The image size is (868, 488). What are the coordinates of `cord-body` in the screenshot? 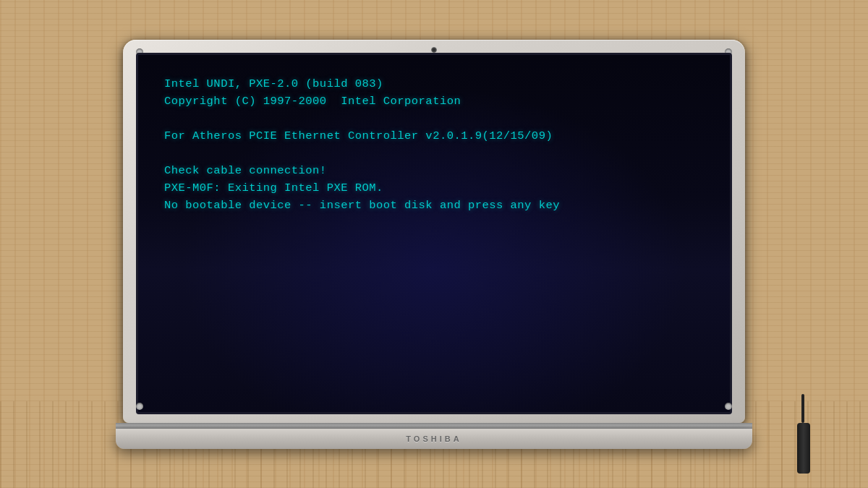 It's located at (804, 448).